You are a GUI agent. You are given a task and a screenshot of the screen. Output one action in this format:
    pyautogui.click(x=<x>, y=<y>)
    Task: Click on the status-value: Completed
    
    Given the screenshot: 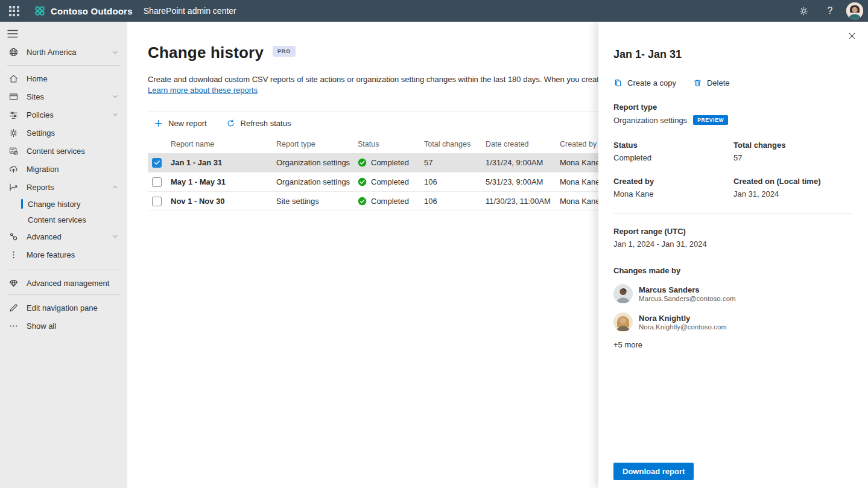 What is the action you would take?
    pyautogui.click(x=673, y=158)
    